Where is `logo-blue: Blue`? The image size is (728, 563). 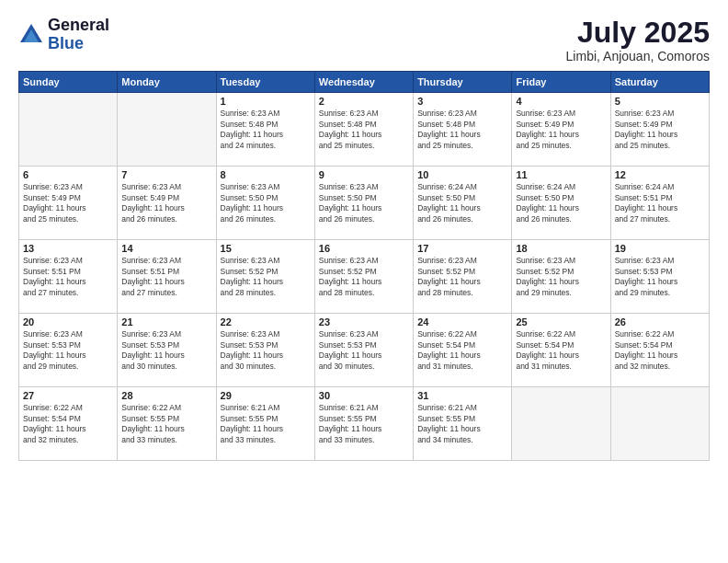 logo-blue: Blue is located at coordinates (79, 44).